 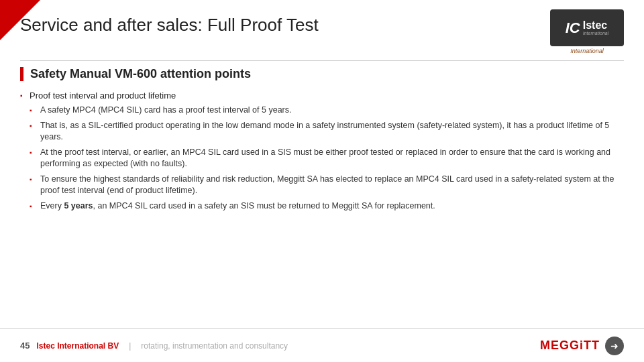 I want to click on footer-company: Istec International BV, so click(x=78, y=346).